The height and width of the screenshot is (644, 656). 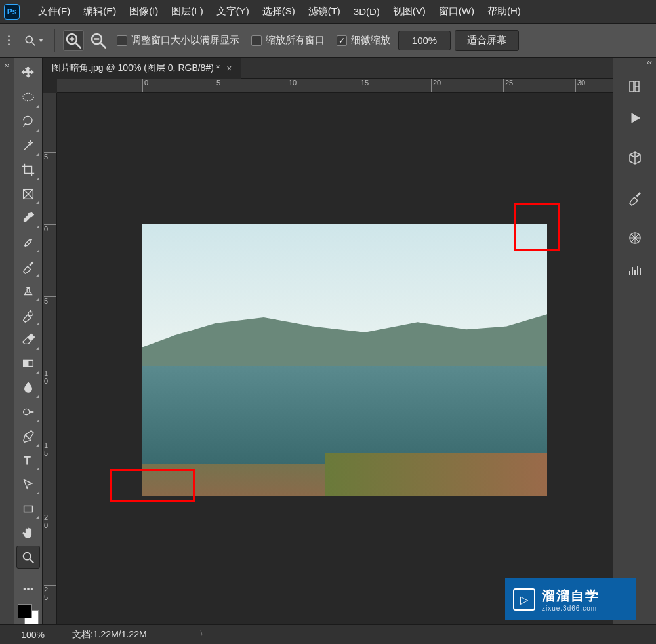 I want to click on gradient-tool, so click(x=28, y=363).